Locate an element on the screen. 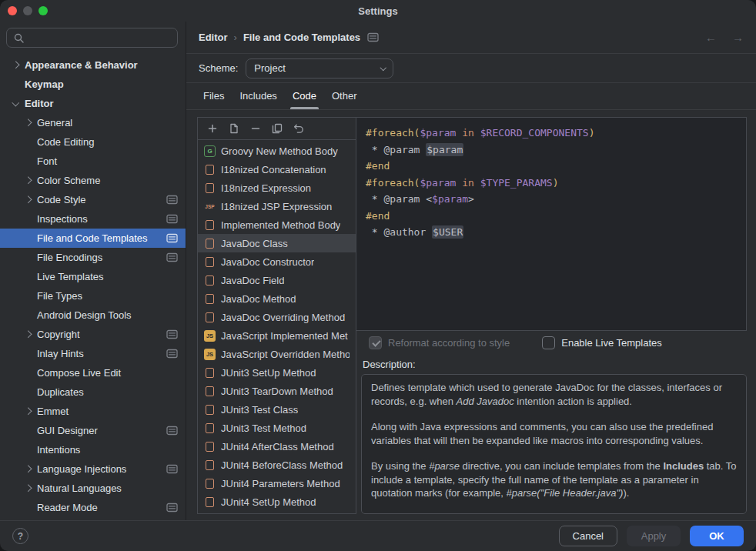  template-item-javascript-overridden-metho: JSJavaScript Overridden Metho is located at coordinates (277, 354).